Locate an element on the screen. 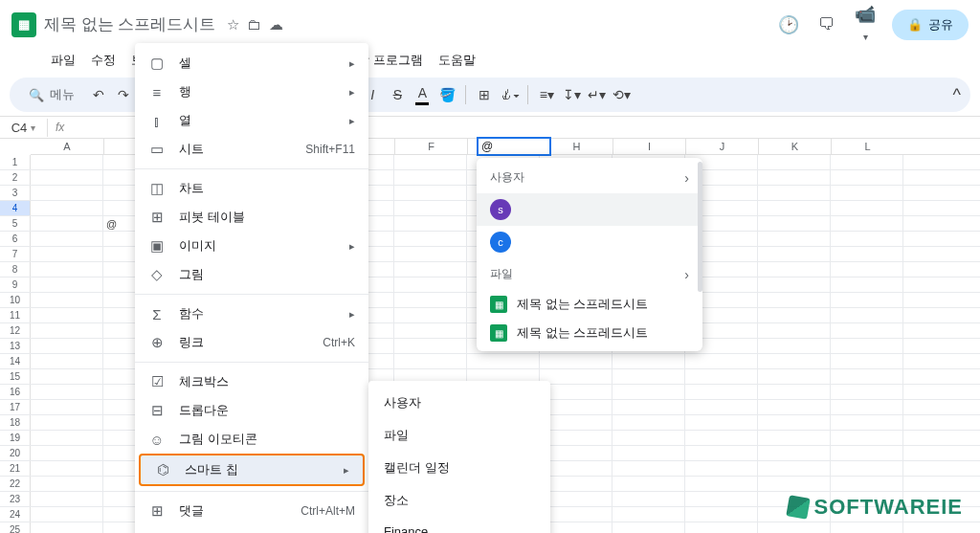 The height and width of the screenshot is (533, 980). row-header: 6 is located at coordinates (15, 239).